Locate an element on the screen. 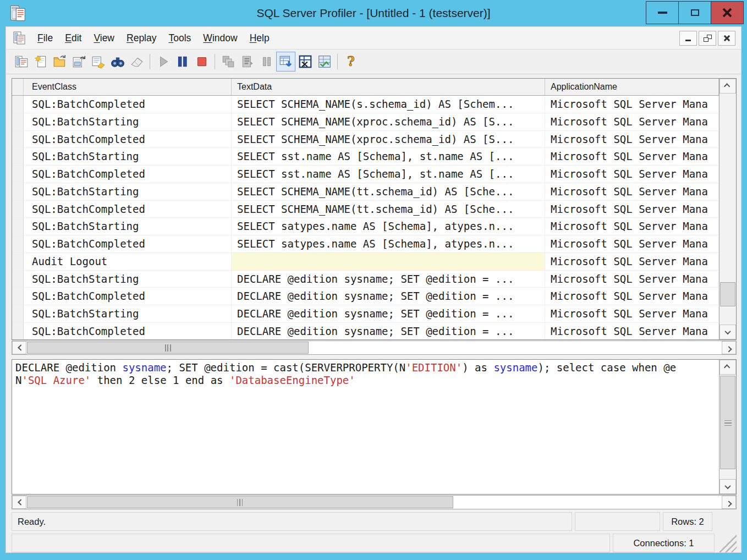  trace-event-row: SQL:BatchCompletedSELECT SCHEMA_NAME(xpr… is located at coordinates (365, 140).